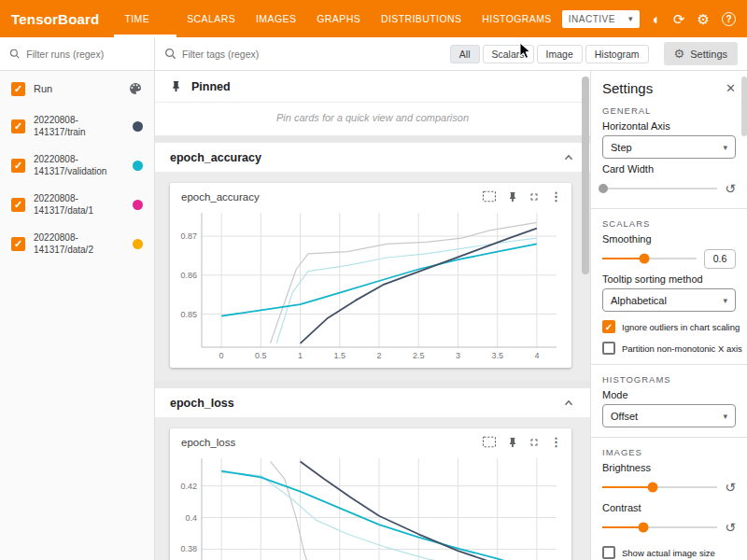 The image size is (747, 560). Describe the element at coordinates (331, 442) in the screenshot. I see `card-title: epoch_loss` at that location.